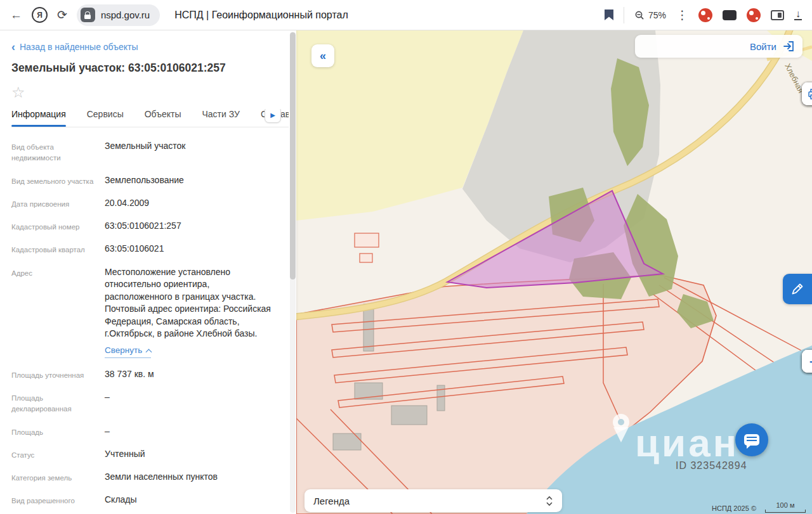 The width and height of the screenshot is (812, 514). What do you see at coordinates (785, 507) in the screenshot?
I see `scale-bar: 100 м` at bounding box center [785, 507].